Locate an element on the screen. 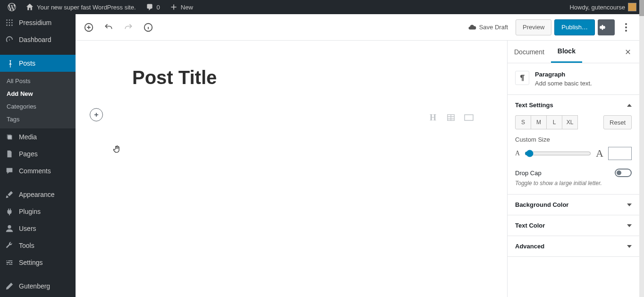  site-name-link: Your new super fast WordPress site. is located at coordinates (81, 7).